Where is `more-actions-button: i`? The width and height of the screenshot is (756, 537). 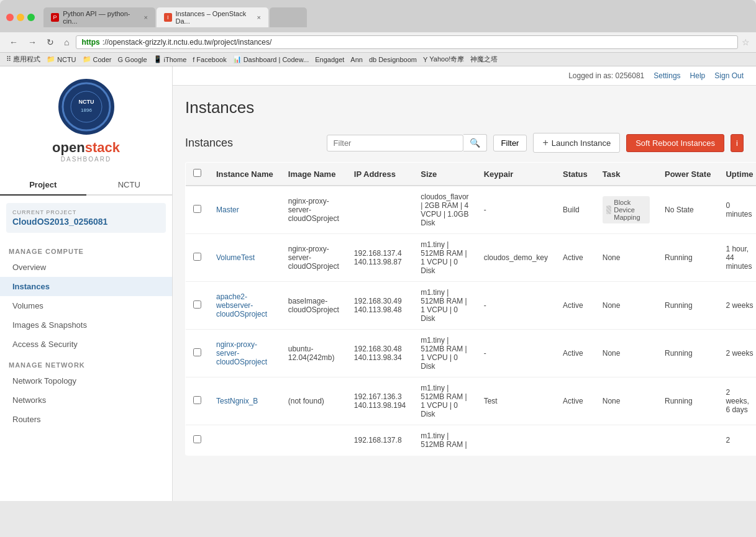
more-actions-button: i is located at coordinates (737, 143).